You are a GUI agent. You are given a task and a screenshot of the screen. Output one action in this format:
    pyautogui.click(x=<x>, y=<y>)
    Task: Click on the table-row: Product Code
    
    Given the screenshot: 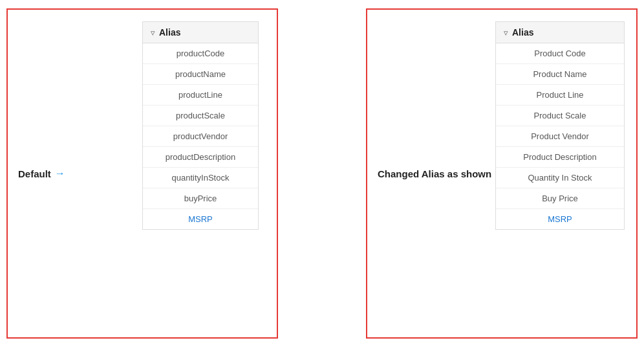 What is the action you would take?
    pyautogui.click(x=560, y=54)
    